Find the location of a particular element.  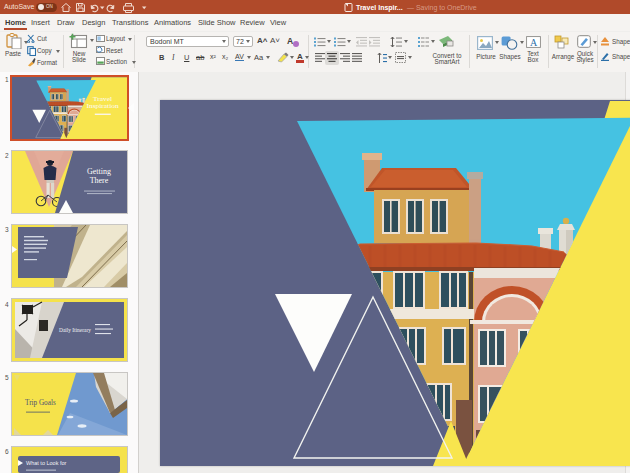

svg-text: Trip Goals is located at coordinates (40, 403).